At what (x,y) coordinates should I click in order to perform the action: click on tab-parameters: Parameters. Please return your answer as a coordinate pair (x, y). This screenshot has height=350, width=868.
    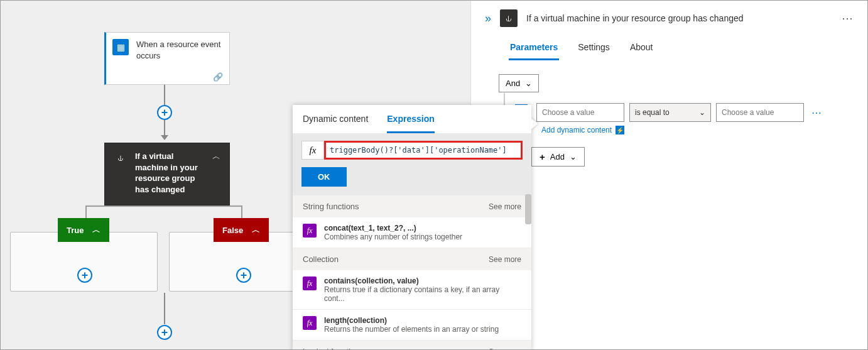
    Looking at the image, I should click on (534, 49).